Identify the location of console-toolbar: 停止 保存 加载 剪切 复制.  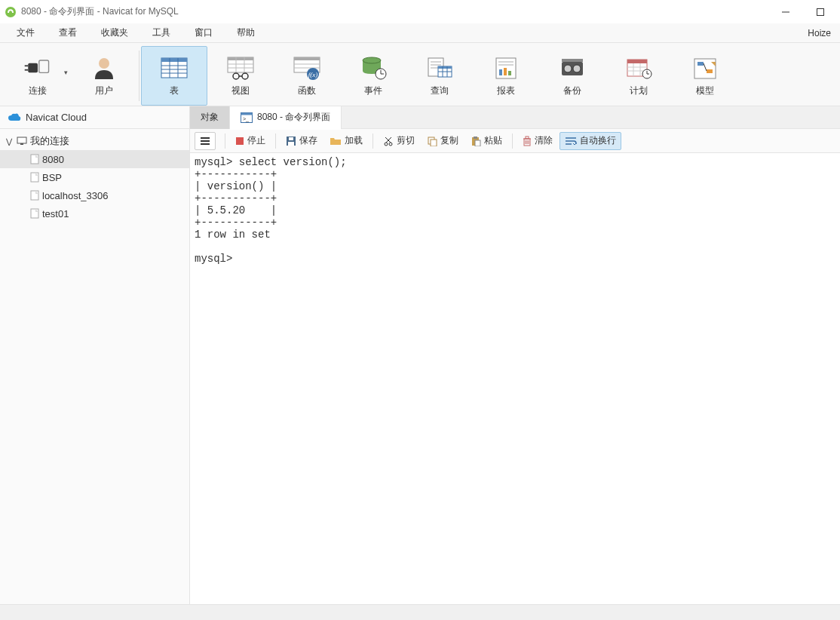
(515, 141).